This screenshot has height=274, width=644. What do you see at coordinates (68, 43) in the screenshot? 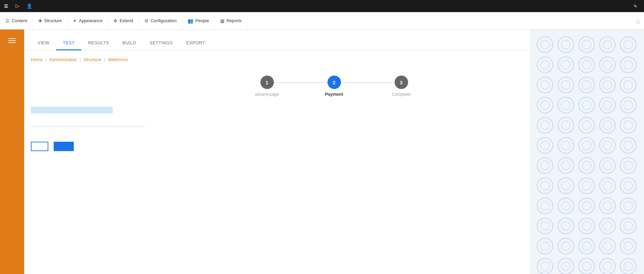
I see `tab-test: TEST` at bounding box center [68, 43].